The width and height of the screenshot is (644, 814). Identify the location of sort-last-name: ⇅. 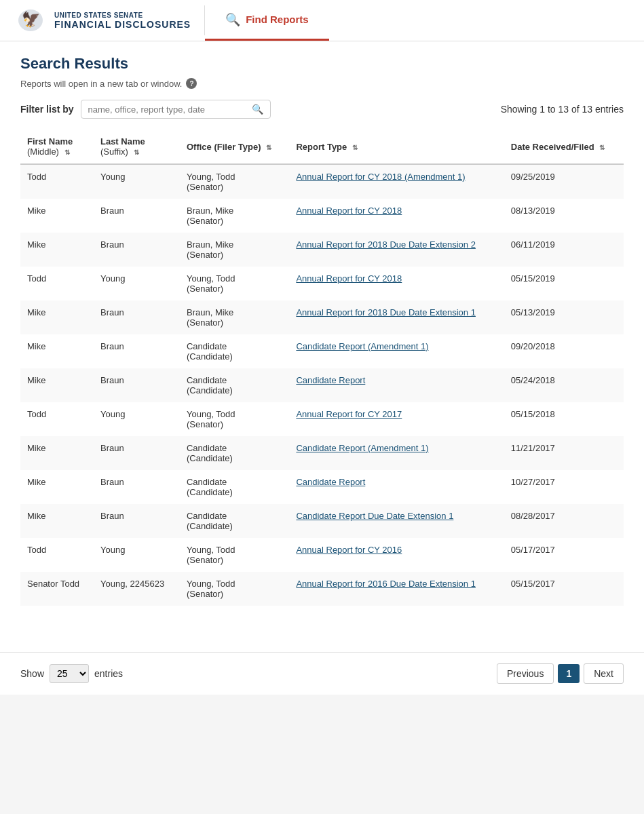
(136, 152).